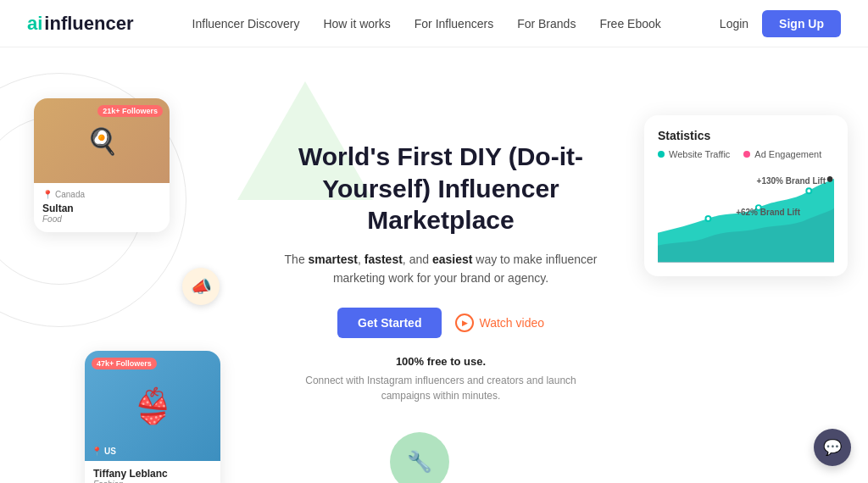 This screenshot has height=483, width=868. What do you see at coordinates (85, 239) in the screenshot?
I see `influencer-cards: 🍳 21k+ Followers 📍 Canada Sultan Food 👙 …` at bounding box center [85, 239].